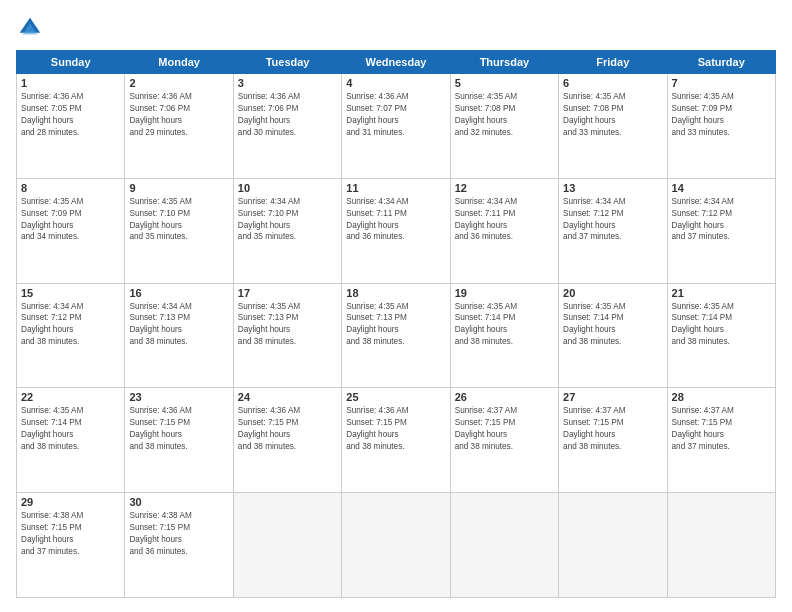  Describe the element at coordinates (721, 62) in the screenshot. I see `weekday-header-cell: Saturday` at that location.